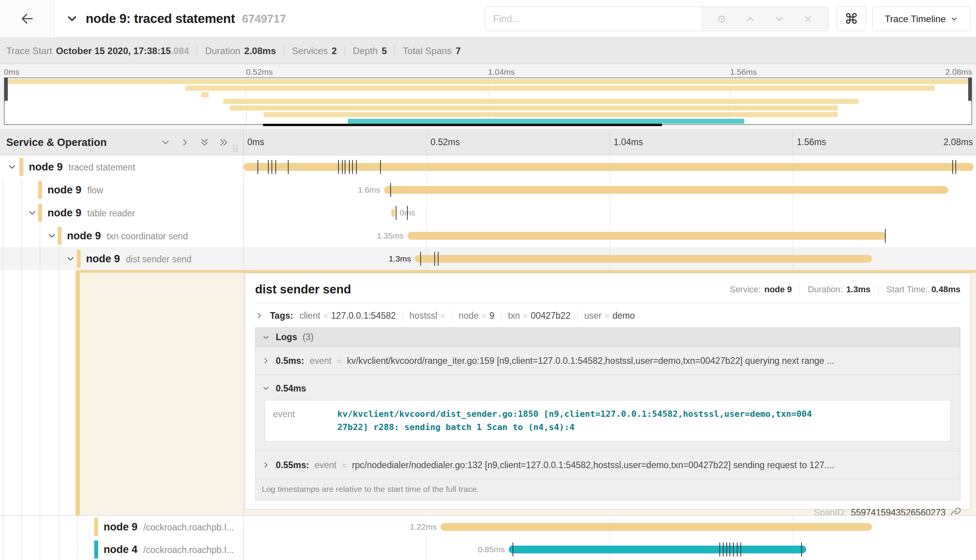 The image size is (976, 560). Describe the element at coordinates (160, 19) in the screenshot. I see `page-title: node 9: traced statement` at that location.